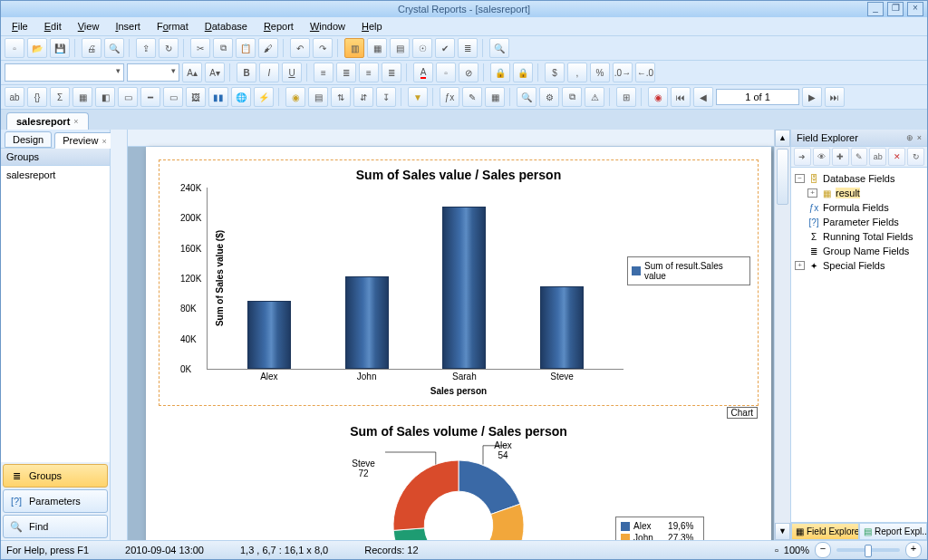  I want to click on menu-window: Window, so click(328, 26).